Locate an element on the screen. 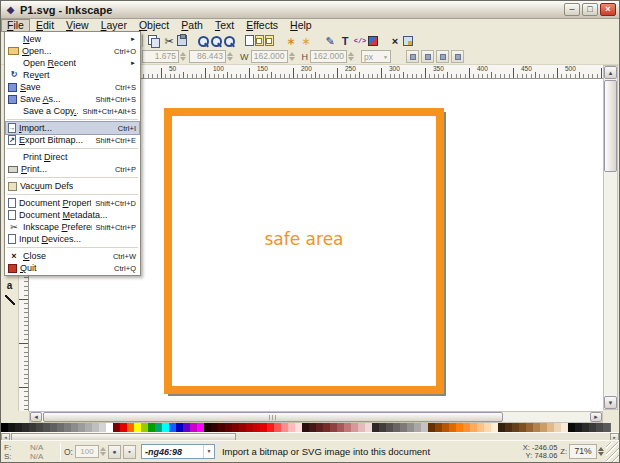 This screenshot has width=620, height=463. close-button: × is located at coordinates (608, 10).